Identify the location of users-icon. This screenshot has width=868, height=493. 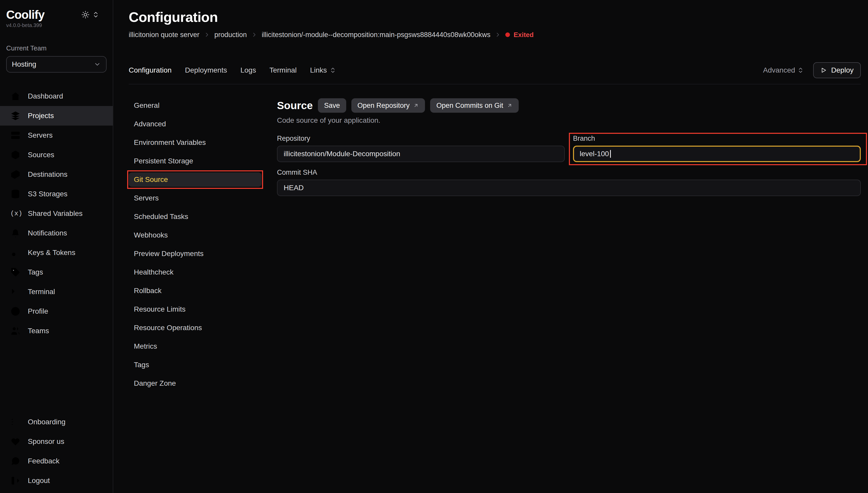
(16, 331).